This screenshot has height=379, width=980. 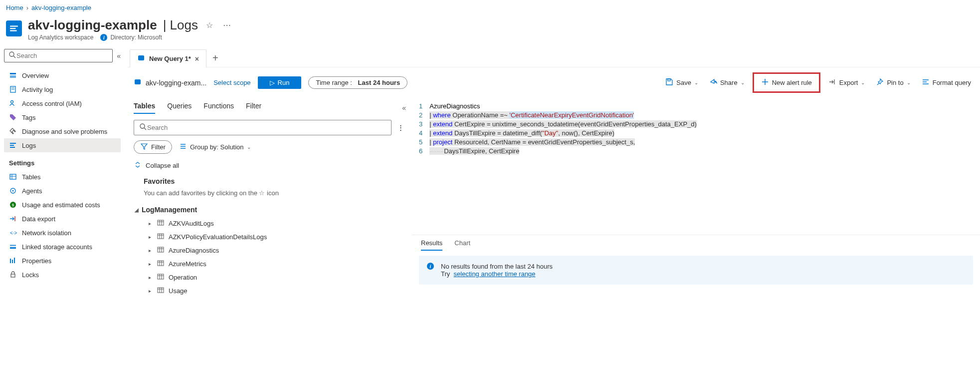 I want to click on sidebar-search, so click(x=58, y=56).